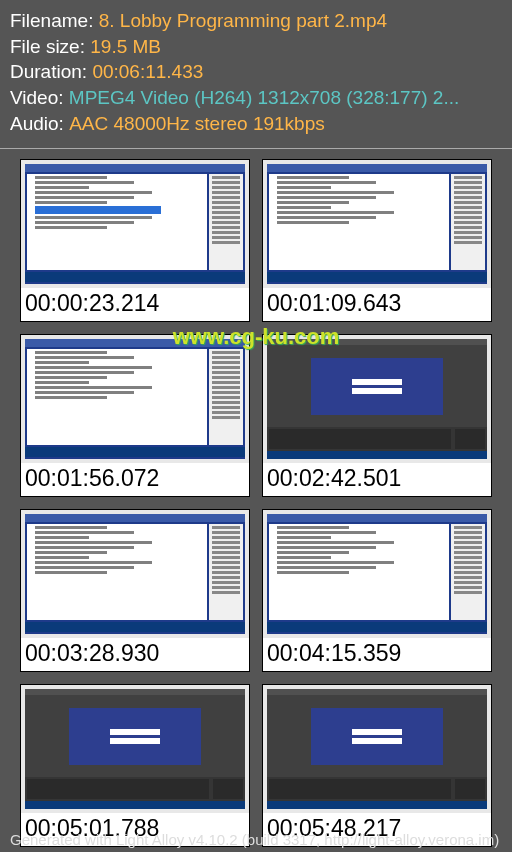  Describe the element at coordinates (135, 416) in the screenshot. I see `thumbnail: 00:01:56.072` at that location.